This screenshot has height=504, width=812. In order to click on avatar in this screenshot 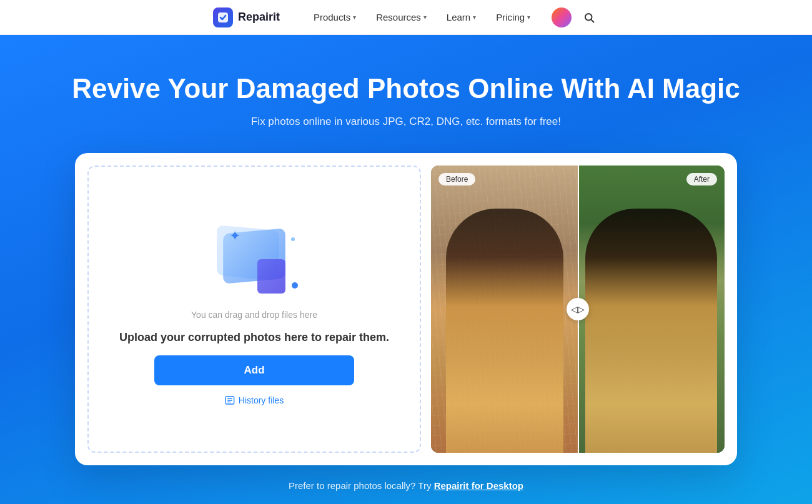, I will do `click(562, 17)`.